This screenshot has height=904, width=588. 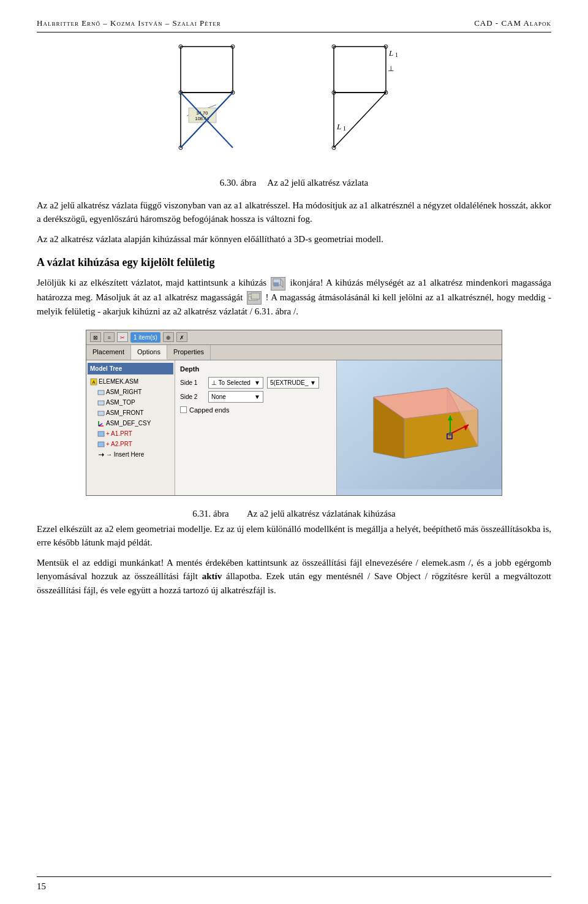 I want to click on figures-row: 34.70 108.44 L 1 ⊥, so click(x=294, y=107).